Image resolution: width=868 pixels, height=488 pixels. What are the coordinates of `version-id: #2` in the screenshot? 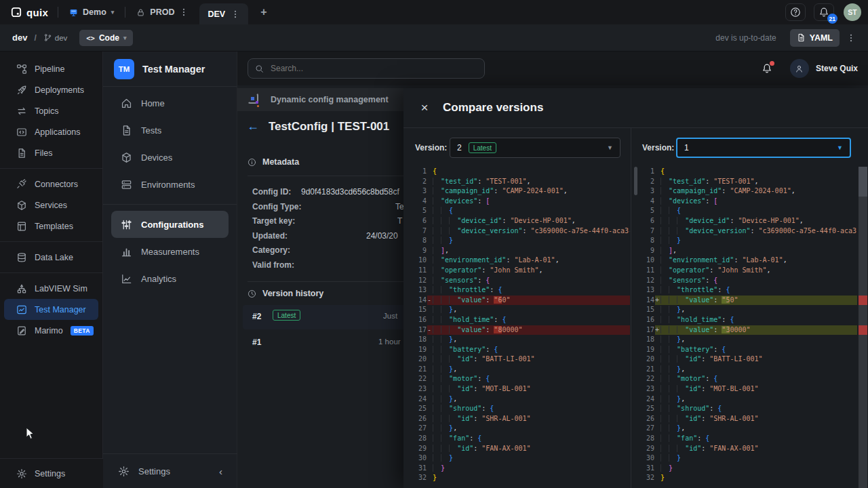 It's located at (256, 317).